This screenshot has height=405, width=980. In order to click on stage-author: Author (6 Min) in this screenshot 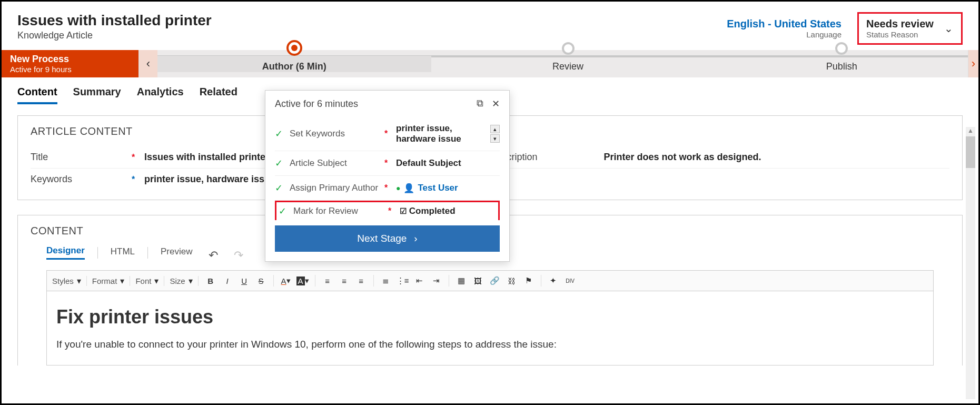, I will do `click(294, 64)`.